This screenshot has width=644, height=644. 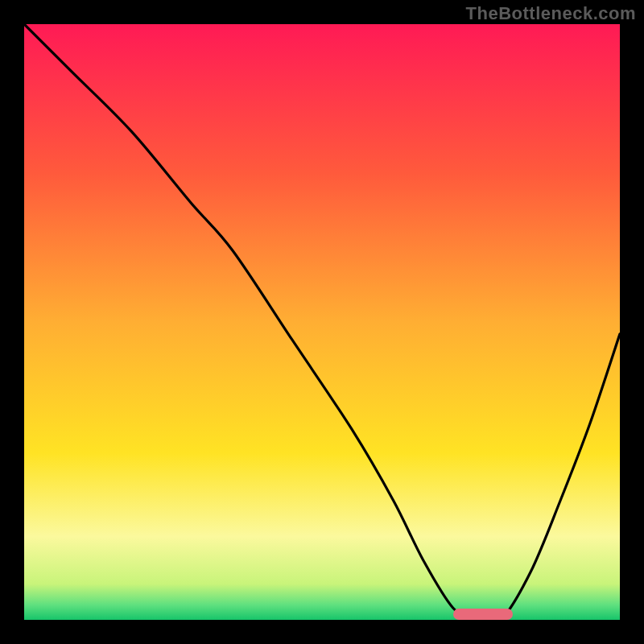 What do you see at coordinates (551, 14) in the screenshot?
I see `watermark-text: TheBottleneck.com` at bounding box center [551, 14].